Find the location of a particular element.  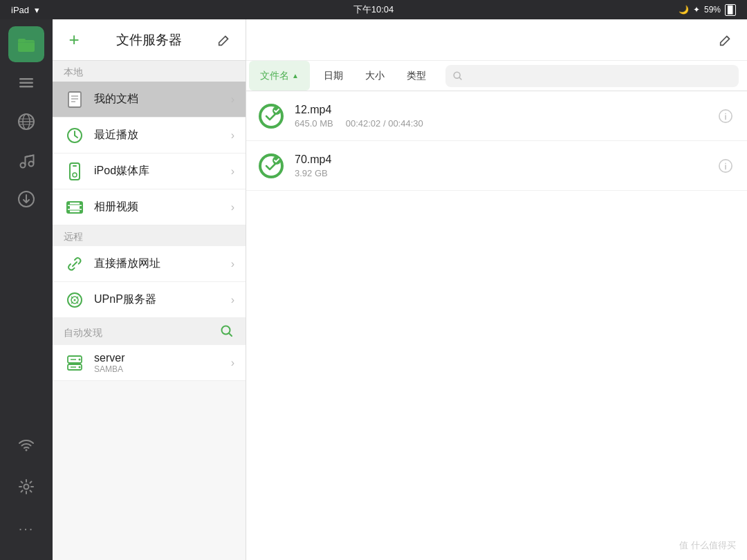

link-icon is located at coordinates (75, 264).